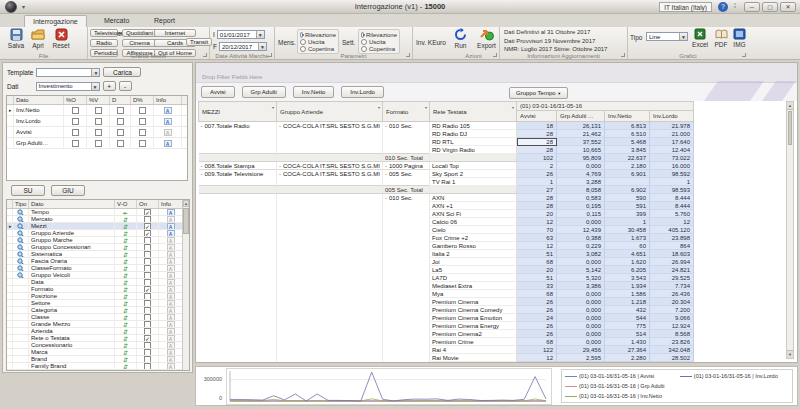 The image size is (800, 409). Describe the element at coordinates (98, 240) in the screenshot. I see `list-item-gruppo-marche: Gruppo Marche⇵A` at that location.